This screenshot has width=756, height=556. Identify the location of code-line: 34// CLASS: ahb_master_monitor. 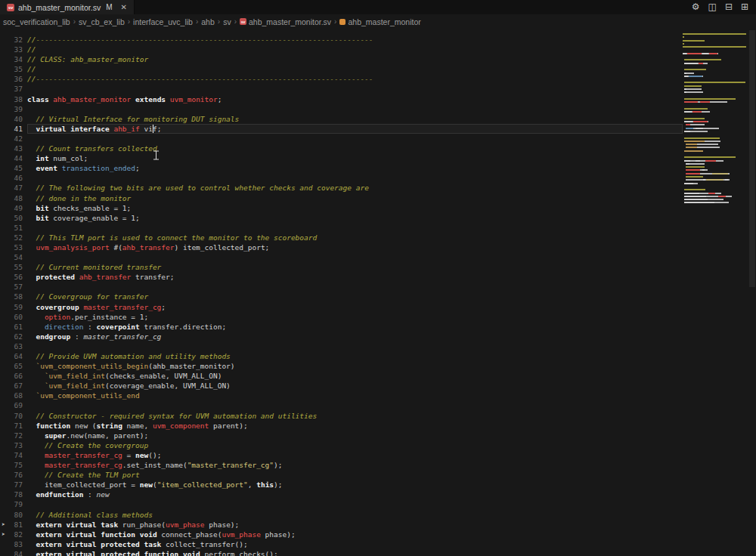
(342, 59).